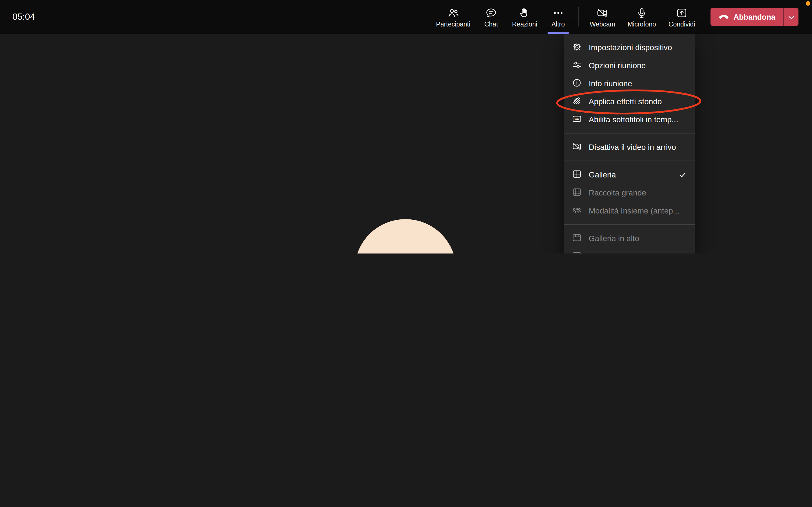 Image resolution: width=812 pixels, height=507 pixels. I want to click on hand-reaction-icon, so click(525, 13).